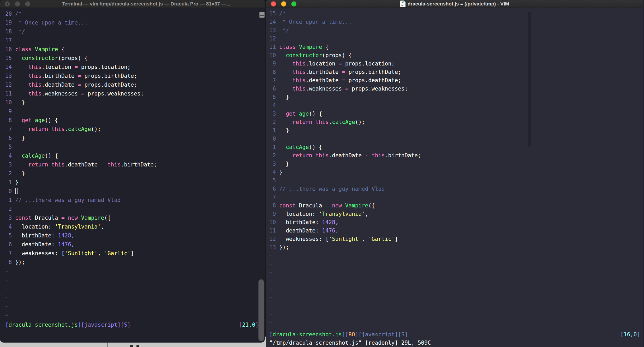 This screenshot has height=347, width=644. I want to click on code-token: ., so click(330, 122).